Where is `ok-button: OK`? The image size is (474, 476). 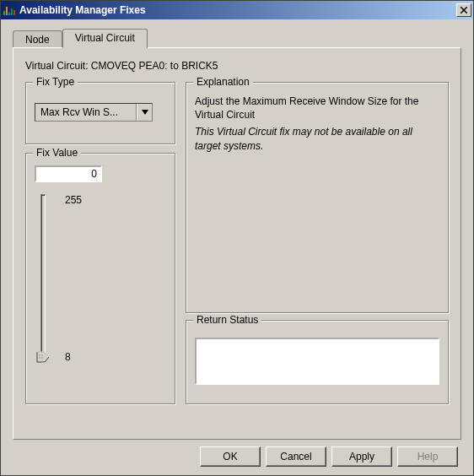 ok-button: OK is located at coordinates (230, 457).